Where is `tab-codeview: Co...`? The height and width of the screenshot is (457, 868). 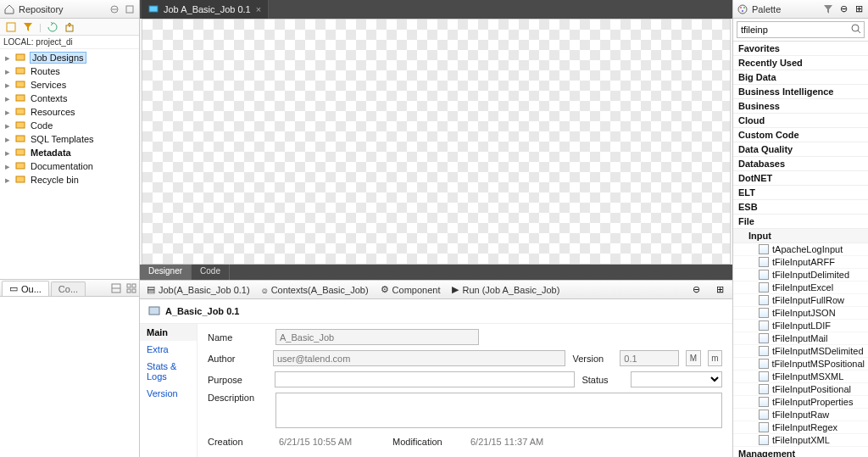 tab-codeview: Co... is located at coordinates (68, 288).